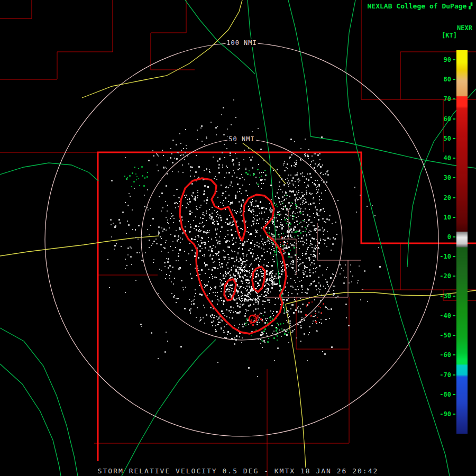 This screenshot has height=476, width=476. Describe the element at coordinates (447, 395) in the screenshot. I see `colorbar-tick: -80` at that location.